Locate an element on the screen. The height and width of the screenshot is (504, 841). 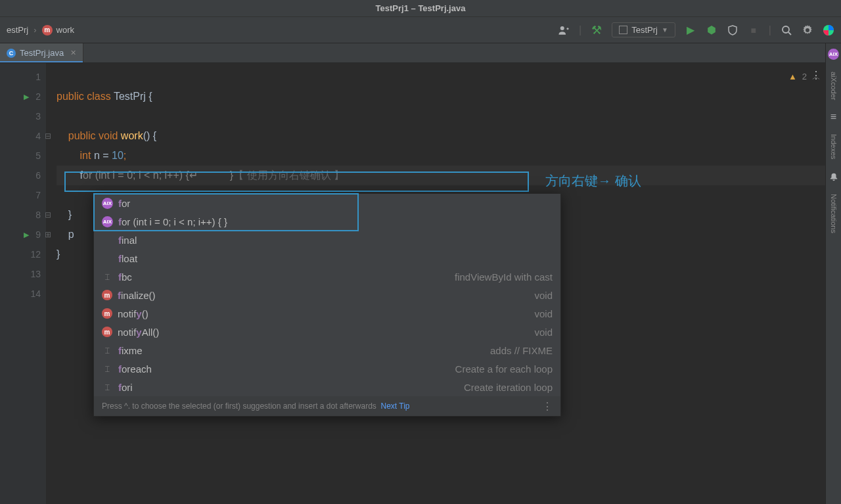
line-number: 4⊟ is located at coordinates (23, 136).